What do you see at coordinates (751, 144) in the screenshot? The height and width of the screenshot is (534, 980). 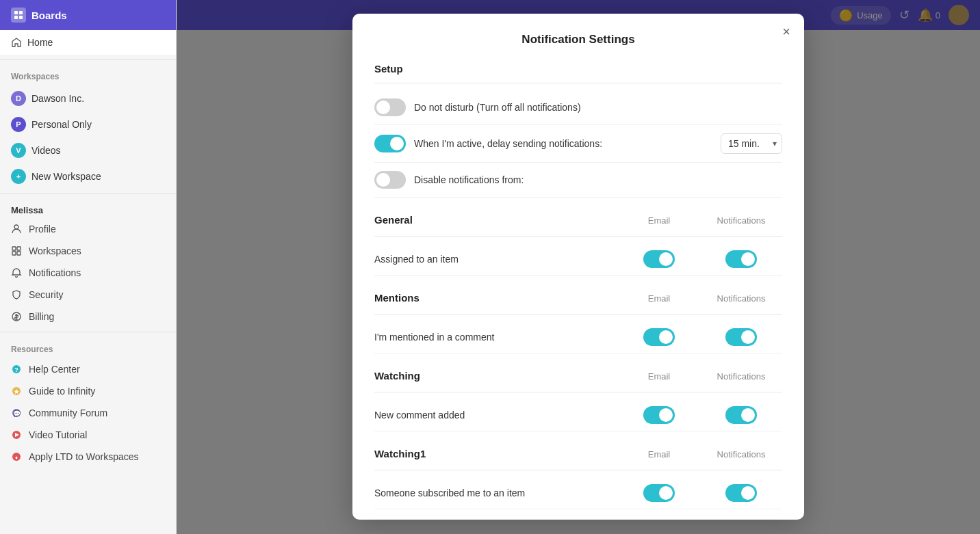 I see `delay-select: 15 min. 5 min. 10 min. 30 min. 1 hr.` at bounding box center [751, 144].